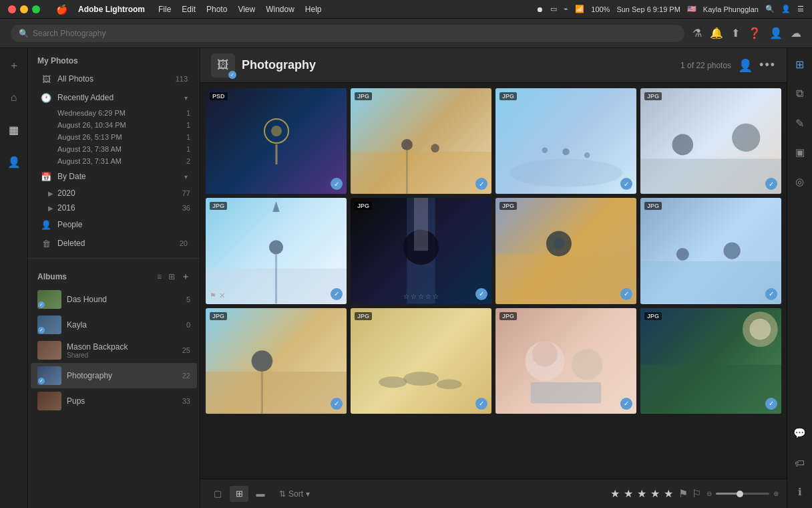 This screenshot has width=812, height=508. I want to click on spotlight-icon: 🔍, so click(770, 9).